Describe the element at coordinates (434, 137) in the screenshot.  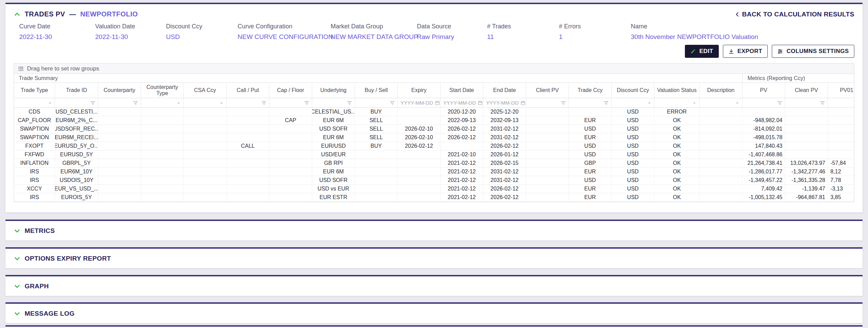
I see `table-row: SWAPTIONEUR6M_RECEI...EUR 6MSELL2026-02-…` at that location.